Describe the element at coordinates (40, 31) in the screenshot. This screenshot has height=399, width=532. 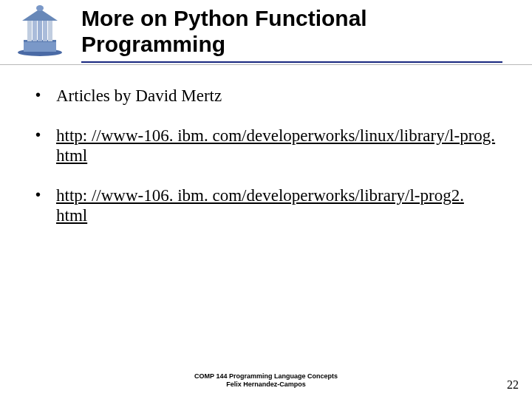
I see `unc-logo` at that location.